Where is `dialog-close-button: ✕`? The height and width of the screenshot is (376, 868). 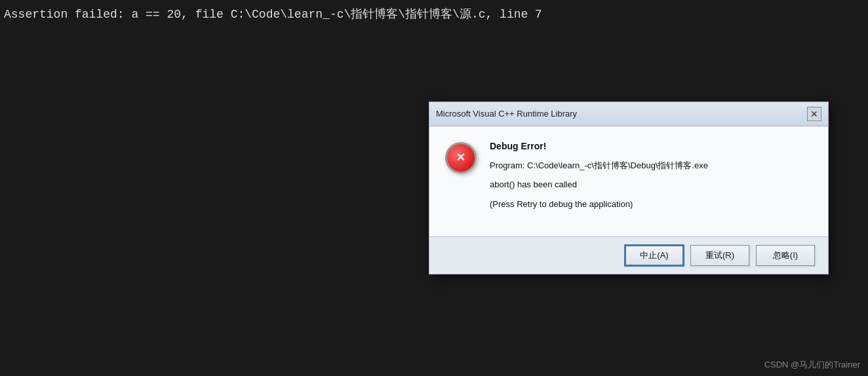
dialog-close-button: ✕ is located at coordinates (814, 114).